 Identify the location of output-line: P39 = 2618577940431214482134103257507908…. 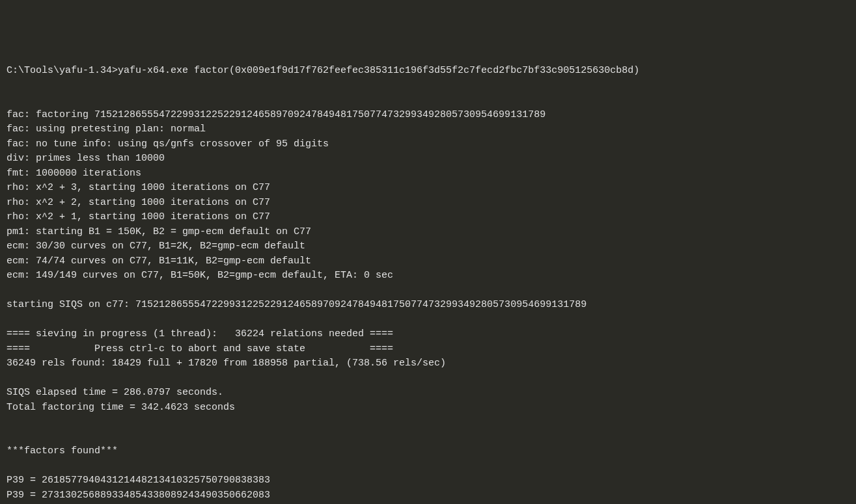
(138, 480).